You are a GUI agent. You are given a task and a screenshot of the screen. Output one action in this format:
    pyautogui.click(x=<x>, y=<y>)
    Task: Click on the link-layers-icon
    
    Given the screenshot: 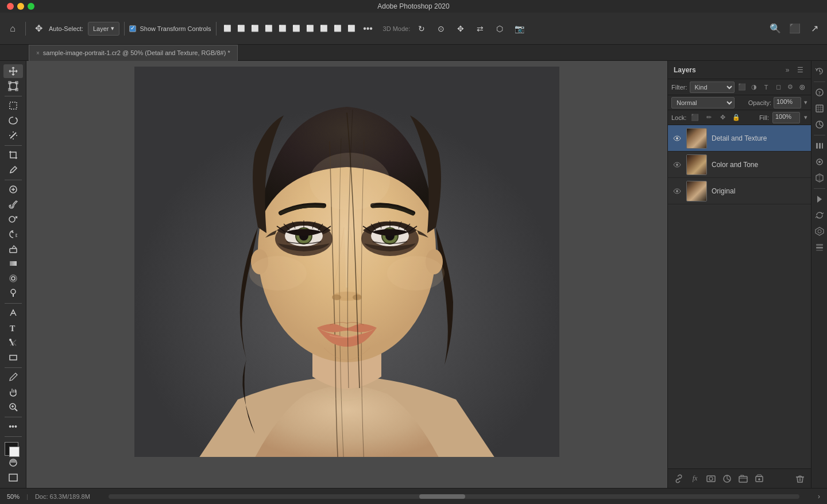 What is the action you would take?
    pyautogui.click(x=679, y=479)
    